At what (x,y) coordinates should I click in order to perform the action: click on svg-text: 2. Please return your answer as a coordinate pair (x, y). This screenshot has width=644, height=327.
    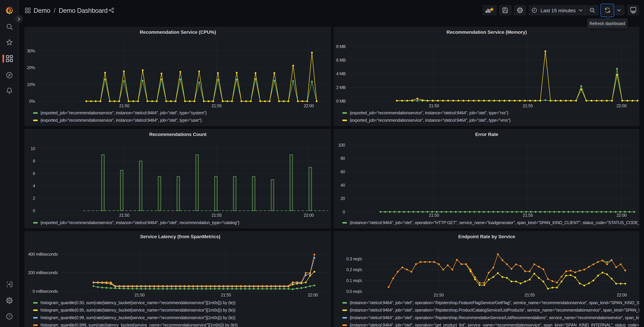
    Looking at the image, I should click on (34, 198).